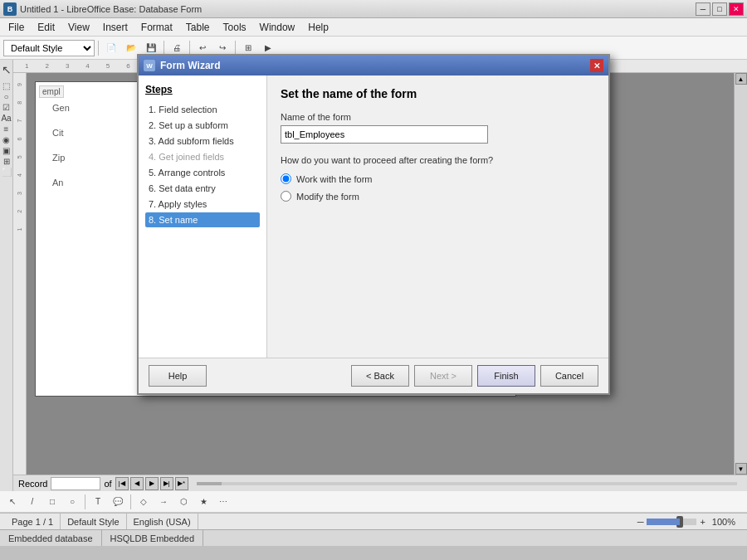 The image size is (747, 560). I want to click on name-label: Name of the form, so click(438, 117).